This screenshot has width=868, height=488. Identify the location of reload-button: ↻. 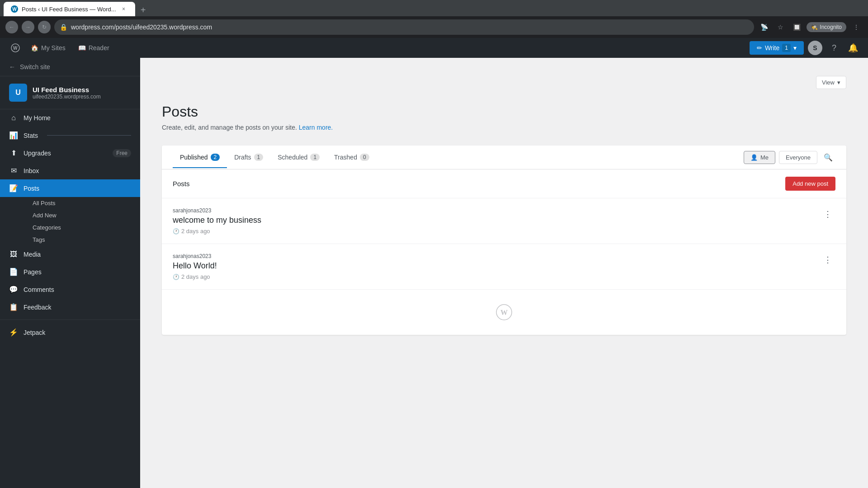
(44, 27).